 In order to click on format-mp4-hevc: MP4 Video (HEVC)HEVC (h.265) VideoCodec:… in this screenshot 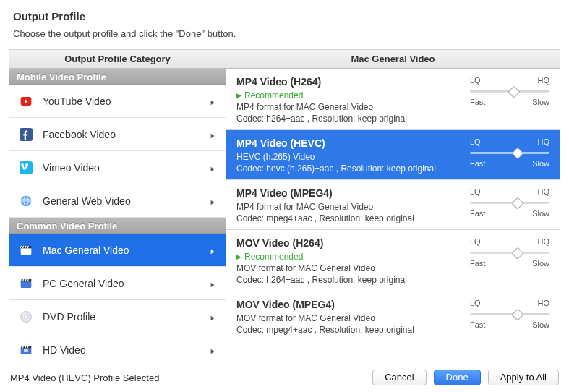, I will do `click(393, 155)`.